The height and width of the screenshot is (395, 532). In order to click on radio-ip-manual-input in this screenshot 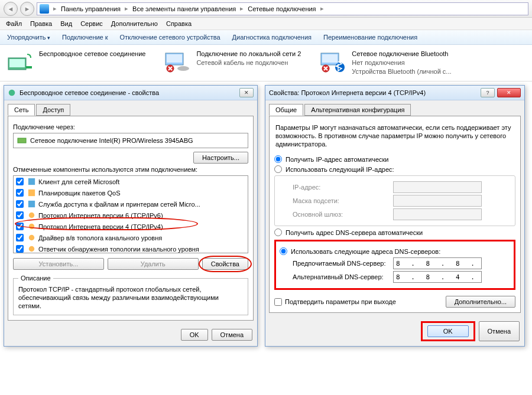, I will do `click(278, 169)`.